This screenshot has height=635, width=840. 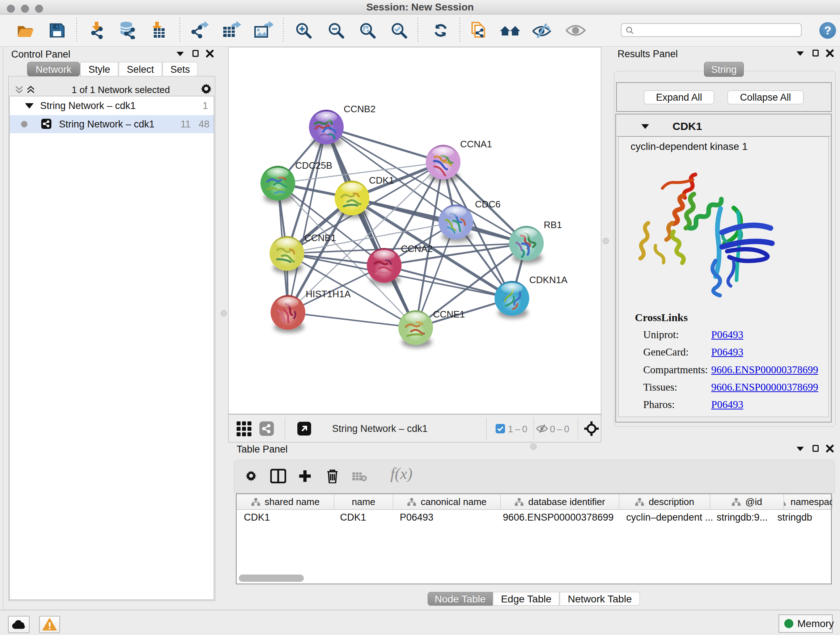 I want to click on svg-text: CCNB1, so click(x=320, y=238).